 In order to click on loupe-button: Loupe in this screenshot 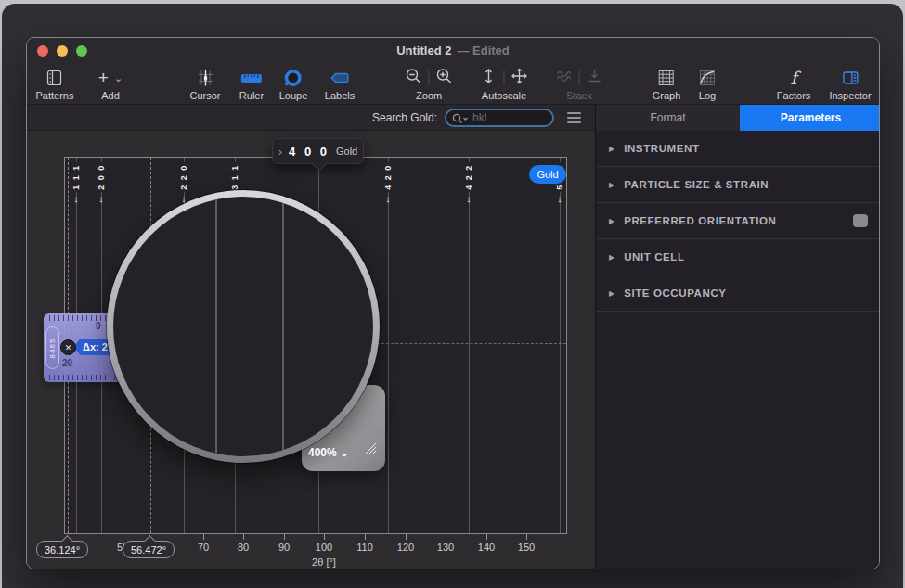, I will do `click(293, 83)`.